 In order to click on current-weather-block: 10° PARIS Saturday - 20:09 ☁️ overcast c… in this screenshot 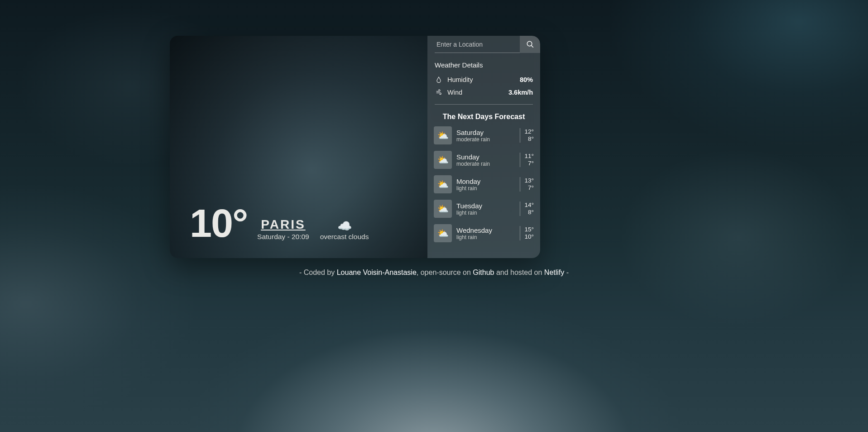, I will do `click(299, 223)`.